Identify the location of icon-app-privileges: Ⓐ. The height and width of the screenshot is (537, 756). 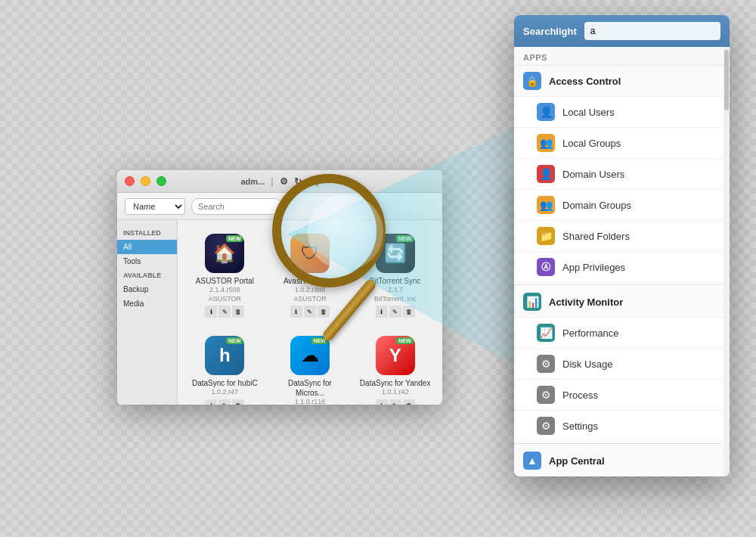
(546, 267).